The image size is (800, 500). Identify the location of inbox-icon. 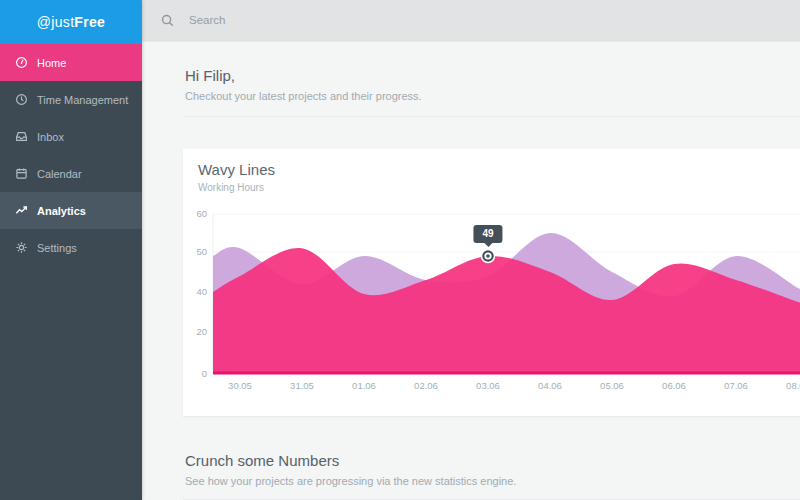
(21, 137).